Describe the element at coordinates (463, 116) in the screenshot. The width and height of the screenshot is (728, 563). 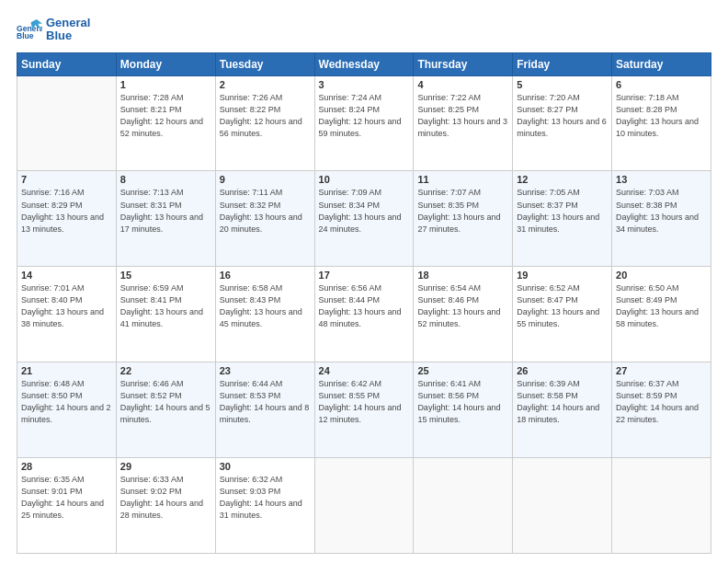
I see `day-info: Sunrise: 7:22 AMSunset: 8:25 PMDaylight:…` at that location.